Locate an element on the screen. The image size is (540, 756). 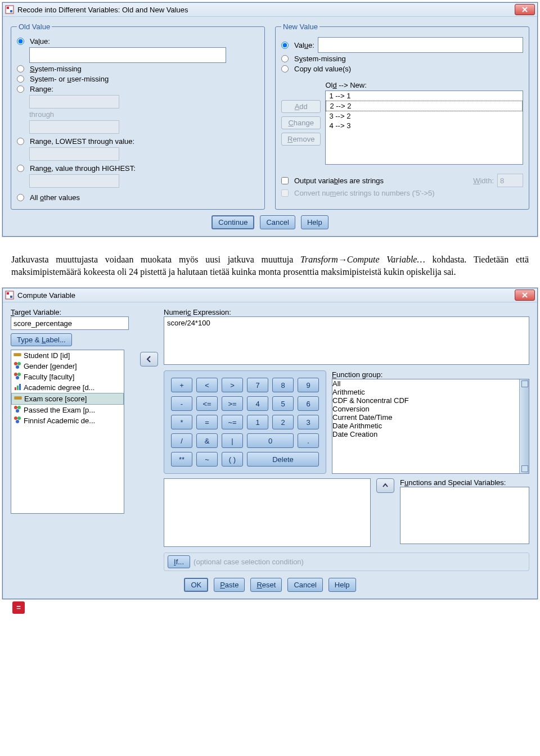
old-lowest-input is located at coordinates (74, 154).